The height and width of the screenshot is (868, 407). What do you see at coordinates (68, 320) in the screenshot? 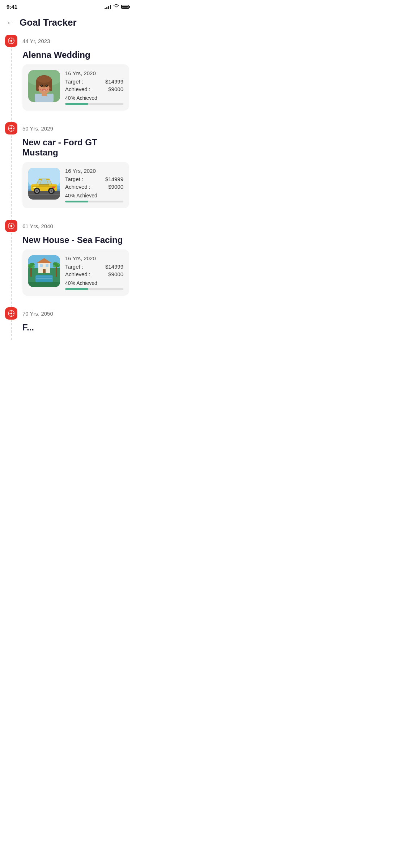
I see `goal-item: 70 Yrs, 2050 F...` at bounding box center [68, 320].